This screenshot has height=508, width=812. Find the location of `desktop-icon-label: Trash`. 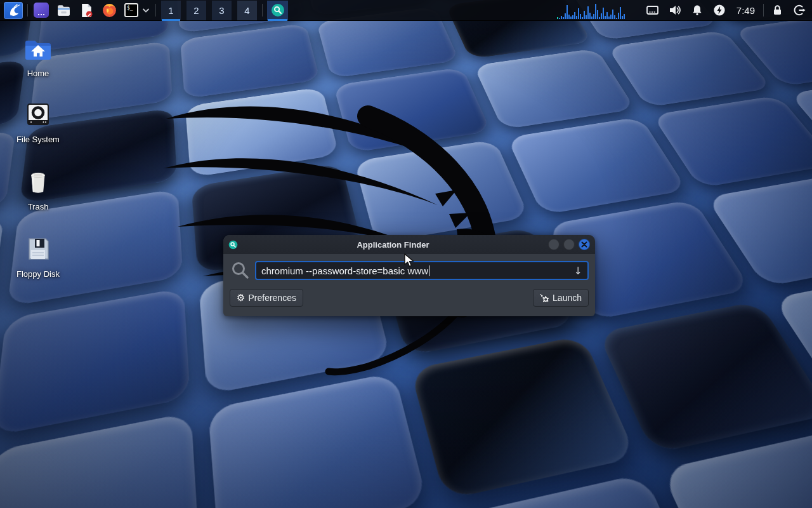

desktop-icon-label: Trash is located at coordinates (38, 207).